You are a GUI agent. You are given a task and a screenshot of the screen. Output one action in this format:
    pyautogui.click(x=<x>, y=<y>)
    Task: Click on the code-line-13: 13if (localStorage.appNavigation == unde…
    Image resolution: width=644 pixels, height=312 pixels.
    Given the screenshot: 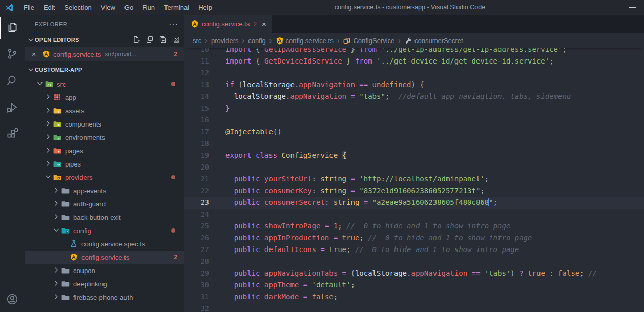 What is the action you would take?
    pyautogui.click(x=414, y=85)
    